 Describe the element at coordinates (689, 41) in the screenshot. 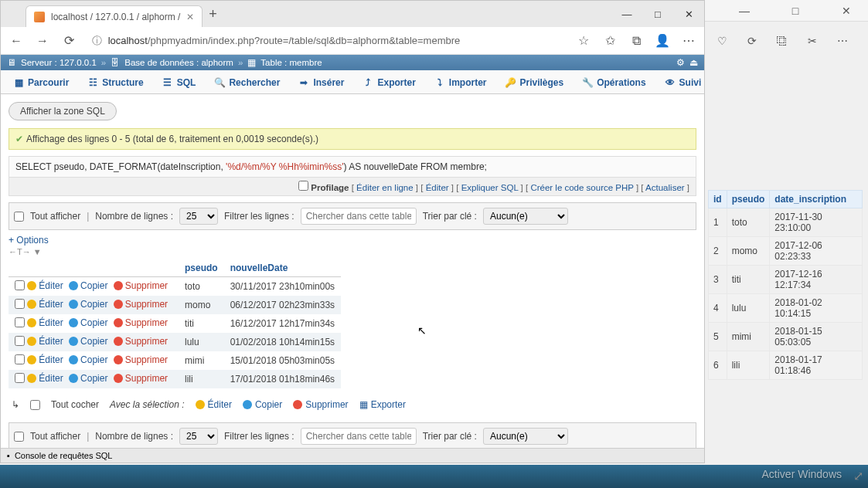

I see `menu-icon: ⋯` at that location.